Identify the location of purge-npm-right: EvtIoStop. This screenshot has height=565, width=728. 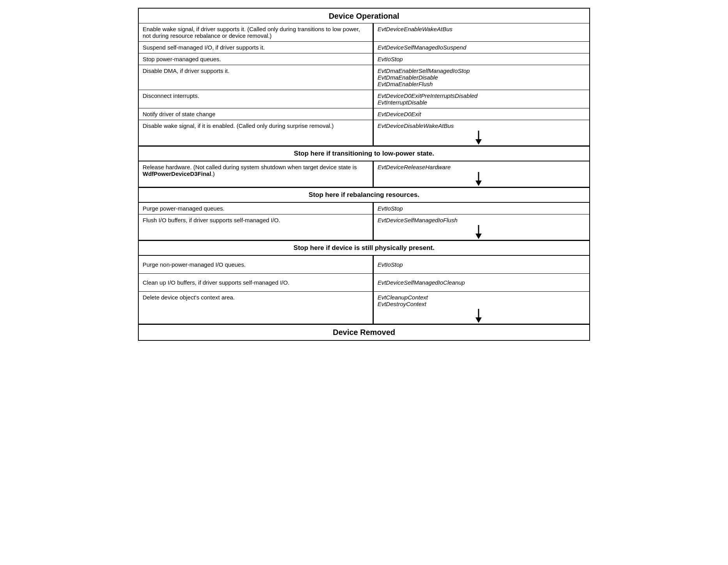
(481, 265).